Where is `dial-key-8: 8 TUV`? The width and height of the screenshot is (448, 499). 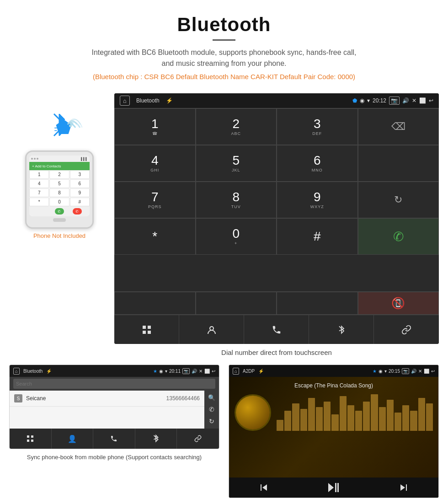 dial-key-8: 8 TUV is located at coordinates (236, 200).